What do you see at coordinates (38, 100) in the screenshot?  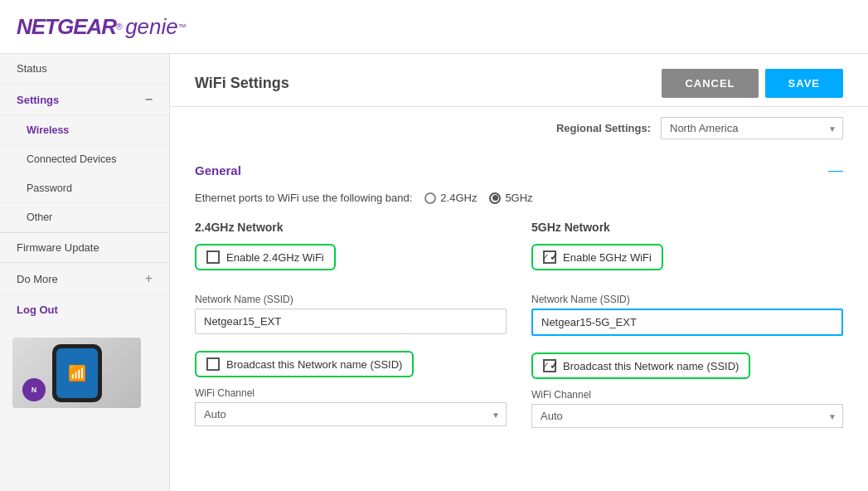 I see `sidebar-item-settings-label: Settings` at bounding box center [38, 100].